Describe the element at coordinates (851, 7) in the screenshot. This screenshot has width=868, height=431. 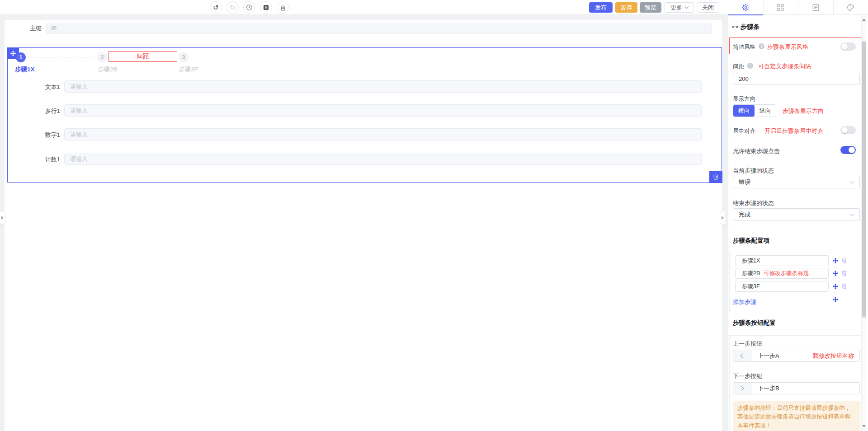
I see `tab-theme` at that location.